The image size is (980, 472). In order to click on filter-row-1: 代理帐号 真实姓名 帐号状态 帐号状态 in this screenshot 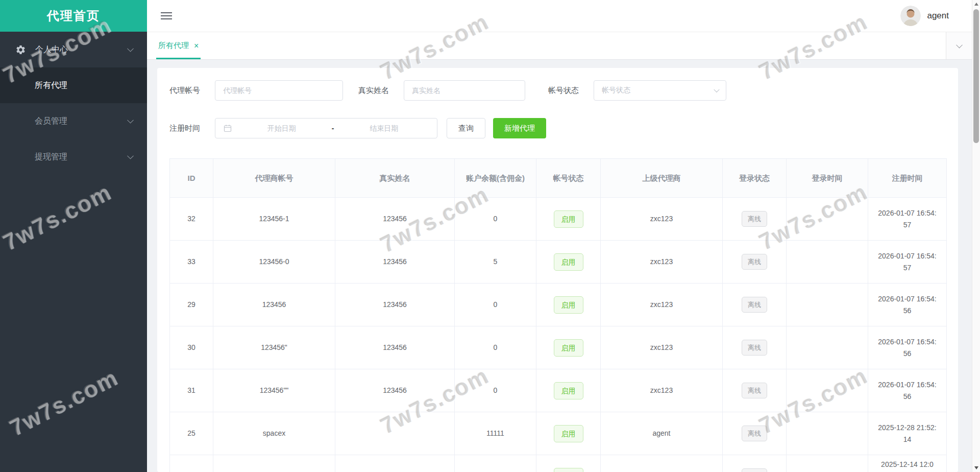, I will do `click(557, 90)`.